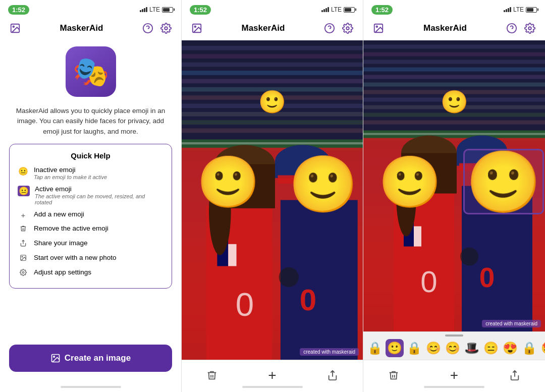  I want to click on add-button-2: +, so click(272, 375).